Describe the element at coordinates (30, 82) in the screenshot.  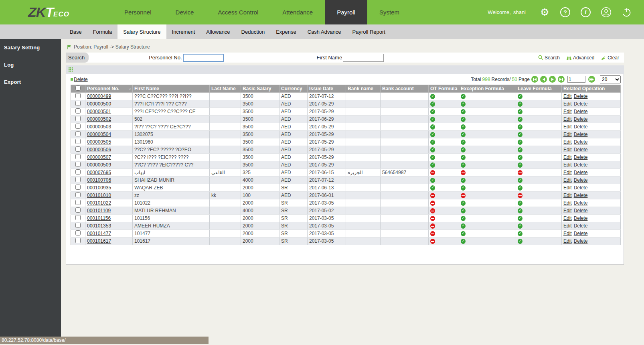
I see `sidebar-item-export: Export` at that location.